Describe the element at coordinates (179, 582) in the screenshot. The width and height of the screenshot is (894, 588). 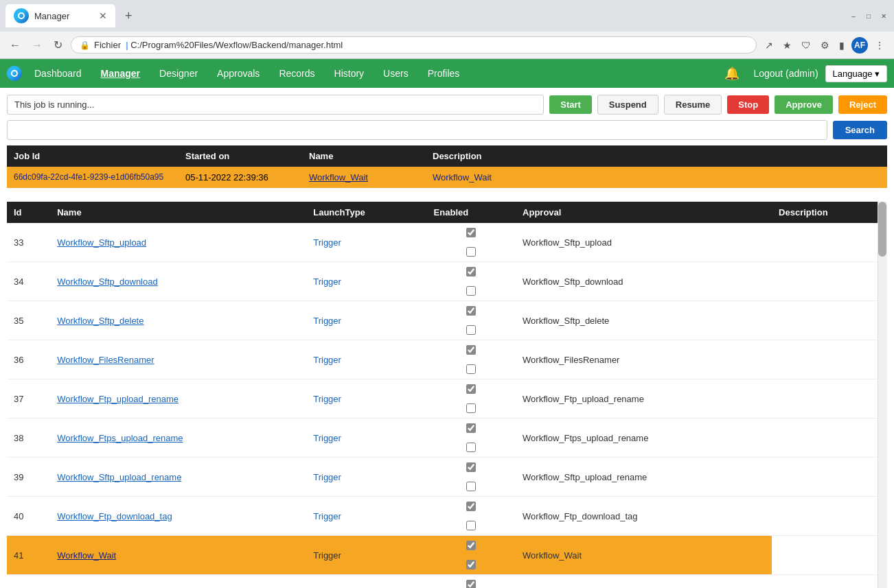
I see `wf-name-cell: Workflow_FilesExist` at that location.